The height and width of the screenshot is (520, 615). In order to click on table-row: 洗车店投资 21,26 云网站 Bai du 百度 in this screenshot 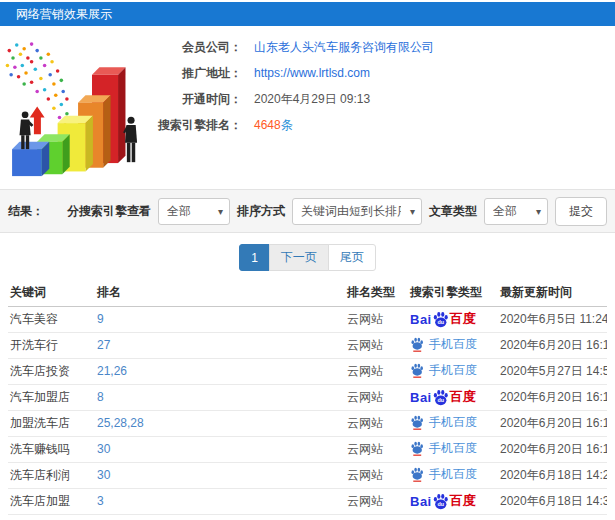, I will do `click(308, 371)`.